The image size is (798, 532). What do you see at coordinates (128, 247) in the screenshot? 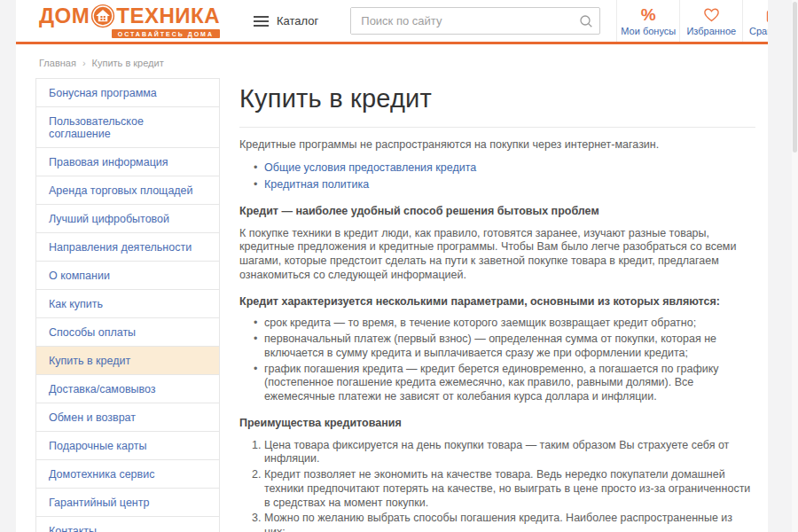
I see `sidebar-item-activities: Направления деятельности` at bounding box center [128, 247].